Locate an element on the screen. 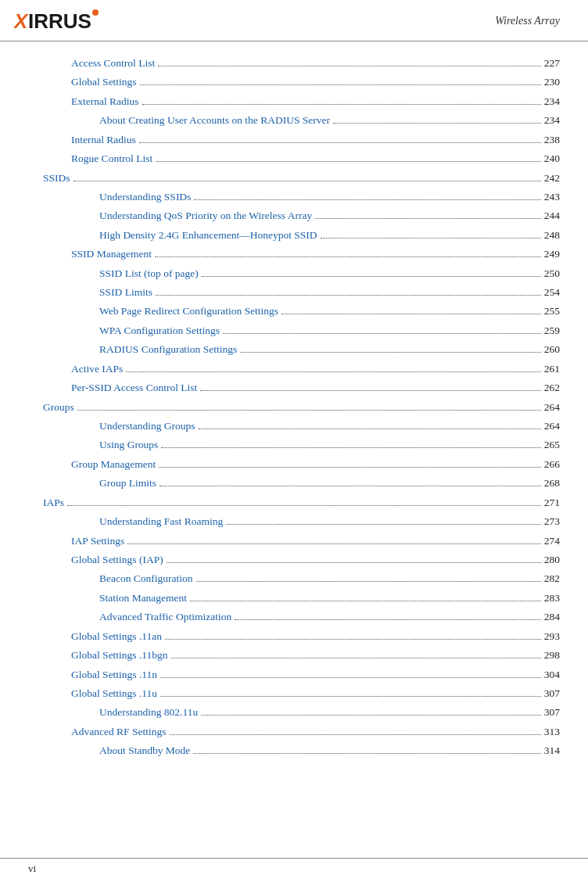 This screenshot has width=588, height=886. toc-entry-page: 266 is located at coordinates (552, 465).